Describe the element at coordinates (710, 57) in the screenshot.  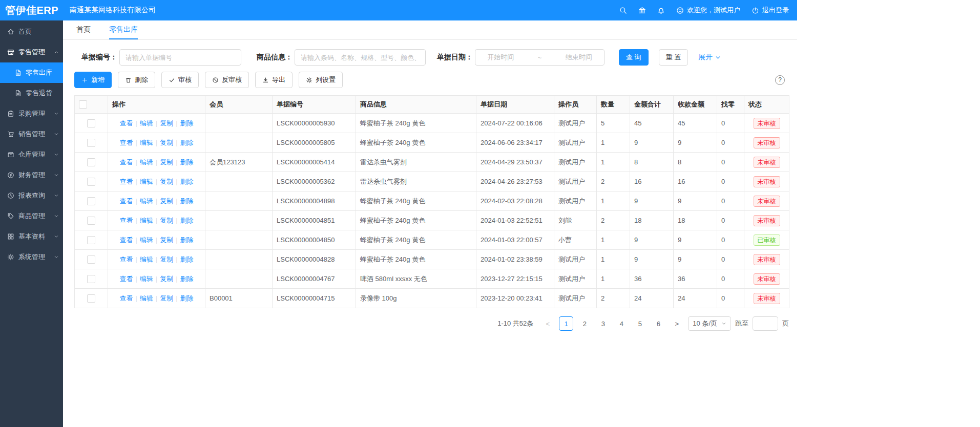
I see `expand-link: 展开` at that location.